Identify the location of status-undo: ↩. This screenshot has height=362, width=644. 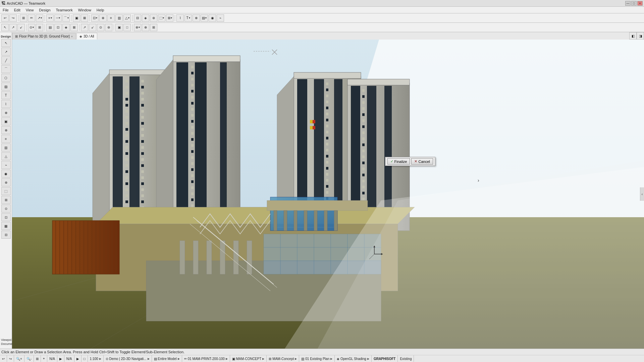
(3, 359).